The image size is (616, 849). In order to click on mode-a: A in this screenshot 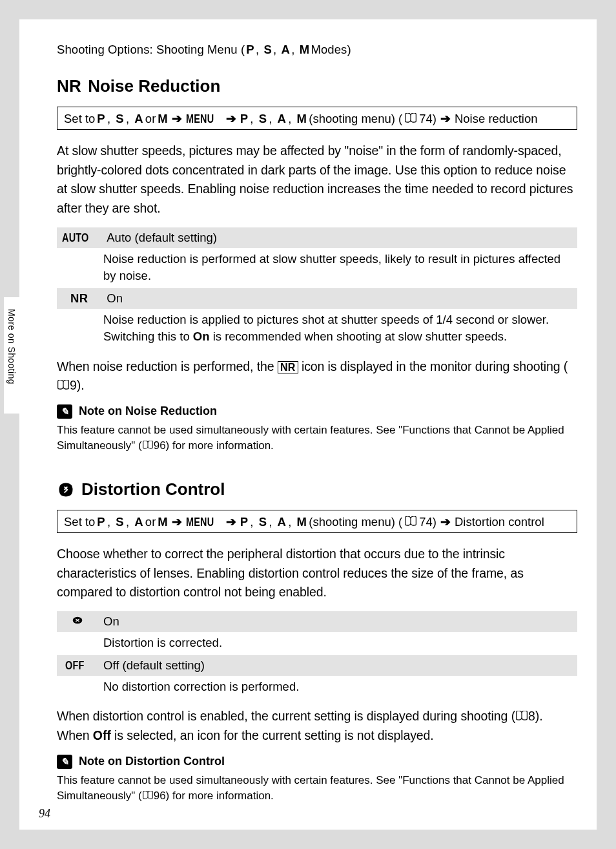, I will do `click(286, 50)`.